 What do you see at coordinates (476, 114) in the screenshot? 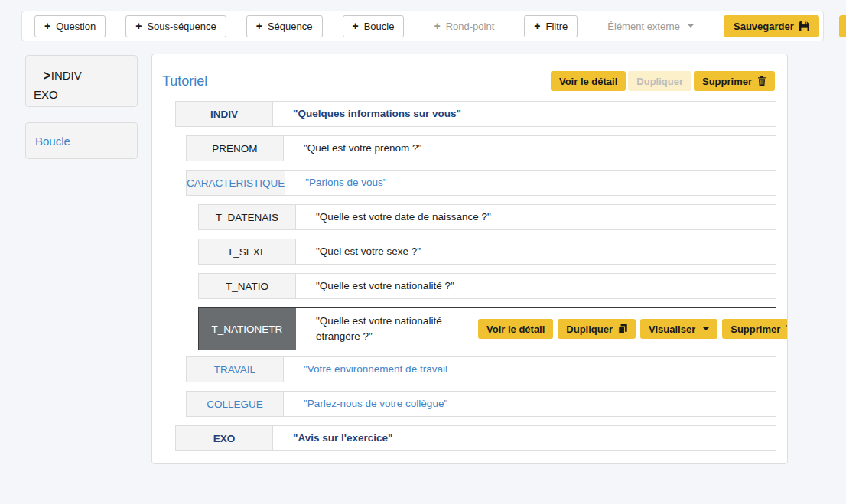
I see `row-indiv: INDIV"Quelques informations sur vous"` at bounding box center [476, 114].